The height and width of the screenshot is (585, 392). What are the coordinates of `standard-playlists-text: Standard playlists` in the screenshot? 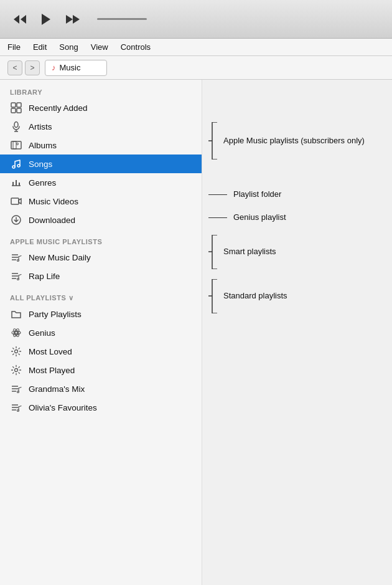 It's located at (255, 296).